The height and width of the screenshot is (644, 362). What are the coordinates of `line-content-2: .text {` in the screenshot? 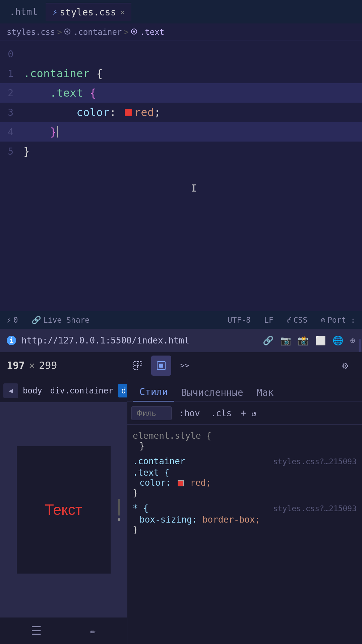 It's located at (60, 93).